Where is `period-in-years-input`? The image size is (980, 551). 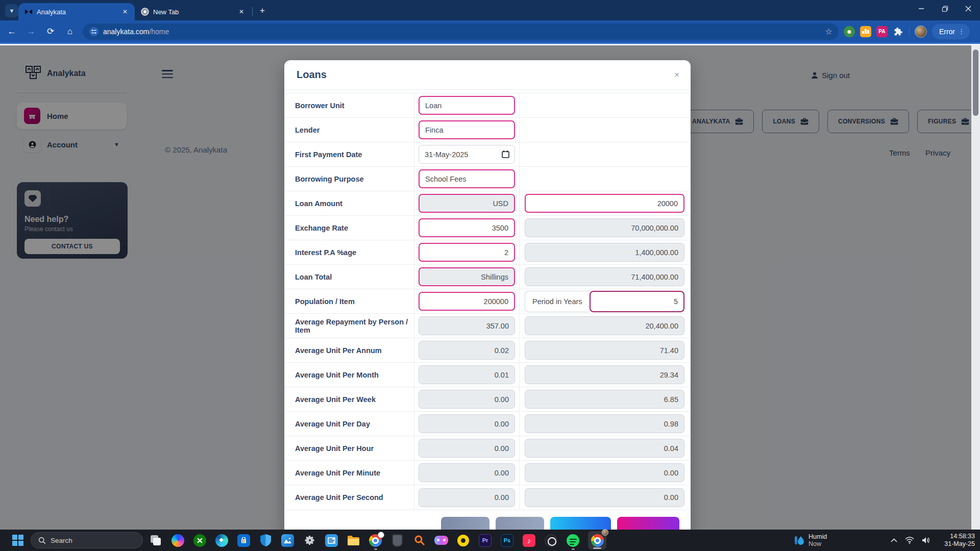 period-in-years-input is located at coordinates (637, 302).